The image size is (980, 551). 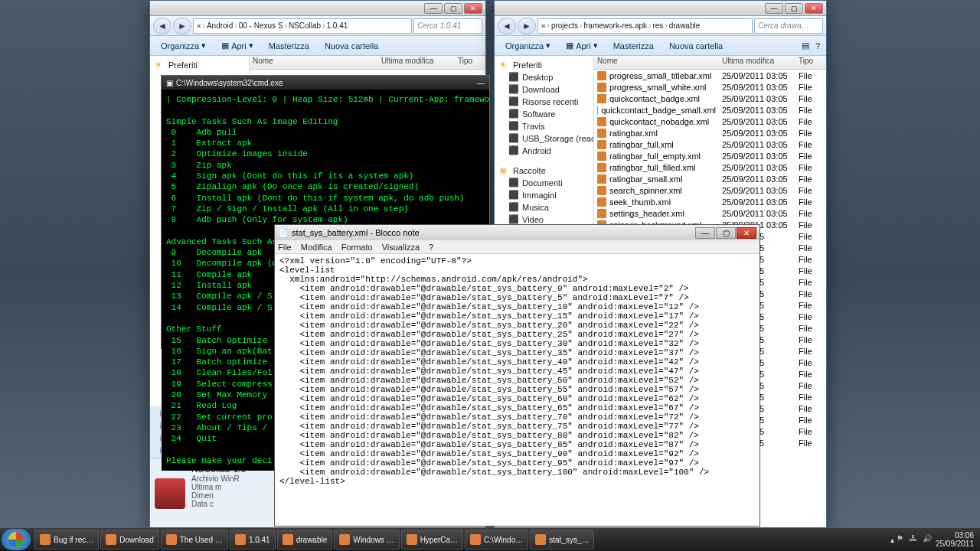 What do you see at coordinates (955, 540) in the screenshot?
I see `clock: 03:06 25/09/2011` at bounding box center [955, 540].